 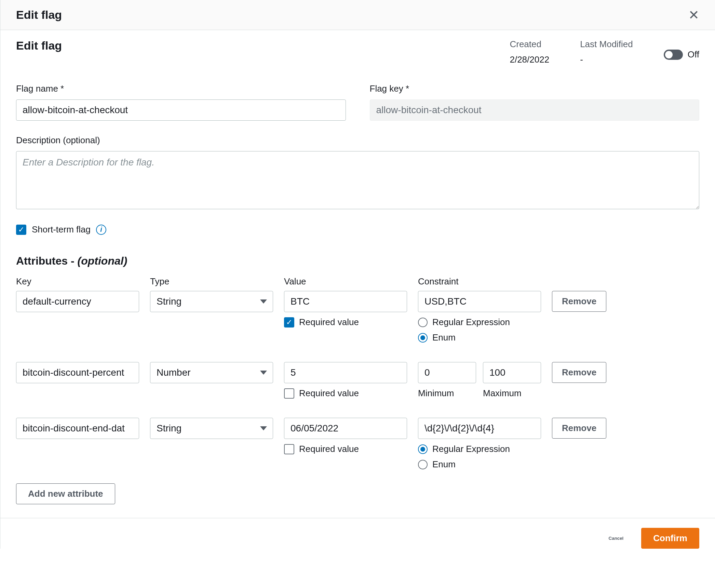 I want to click on col-constraint: Constraint, so click(x=480, y=282).